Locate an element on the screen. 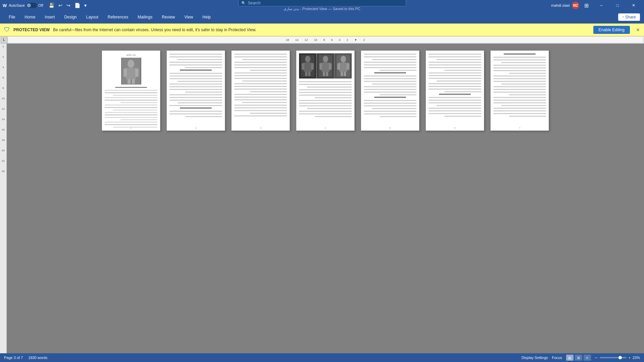 This screenshot has height=362, width=644. zoom-plus-button: + is located at coordinates (630, 358).